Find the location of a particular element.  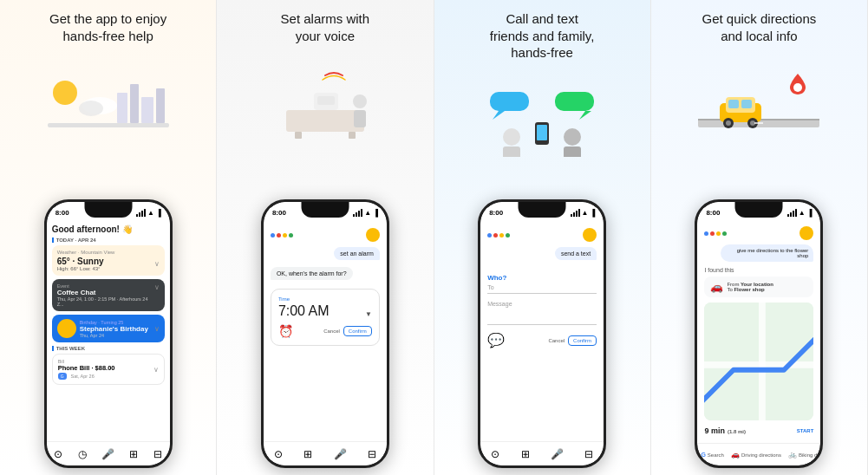

p2-content: set an alarm OK, when's the alarm for? T… is located at coordinates (325, 331).